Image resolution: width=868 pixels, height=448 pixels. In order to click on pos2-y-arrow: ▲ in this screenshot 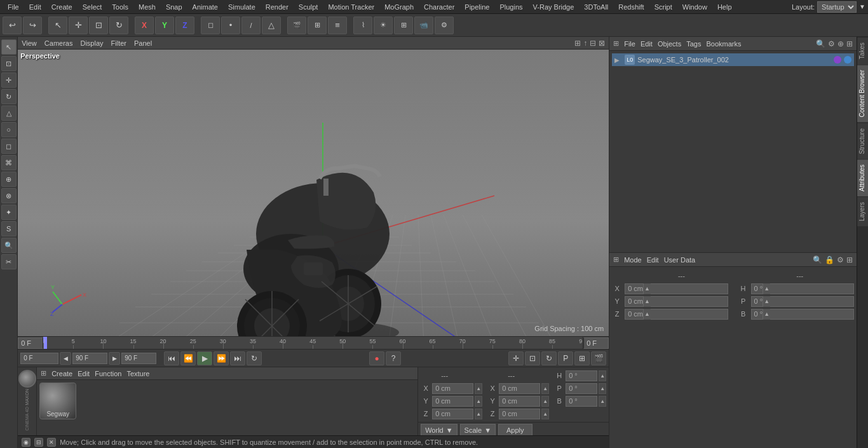, I will do `click(545, 402)`.